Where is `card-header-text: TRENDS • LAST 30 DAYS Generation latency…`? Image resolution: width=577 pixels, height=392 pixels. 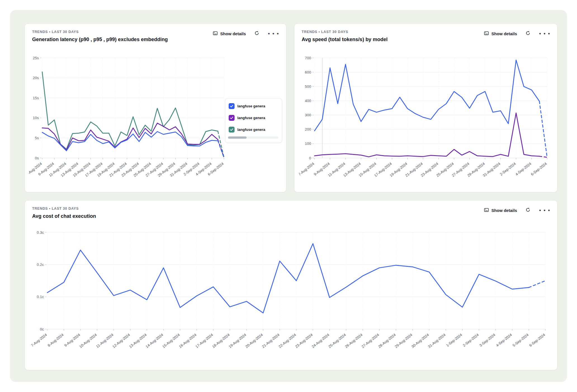
card-header-text: TRENDS • LAST 30 DAYS Generation latency… is located at coordinates (100, 36).